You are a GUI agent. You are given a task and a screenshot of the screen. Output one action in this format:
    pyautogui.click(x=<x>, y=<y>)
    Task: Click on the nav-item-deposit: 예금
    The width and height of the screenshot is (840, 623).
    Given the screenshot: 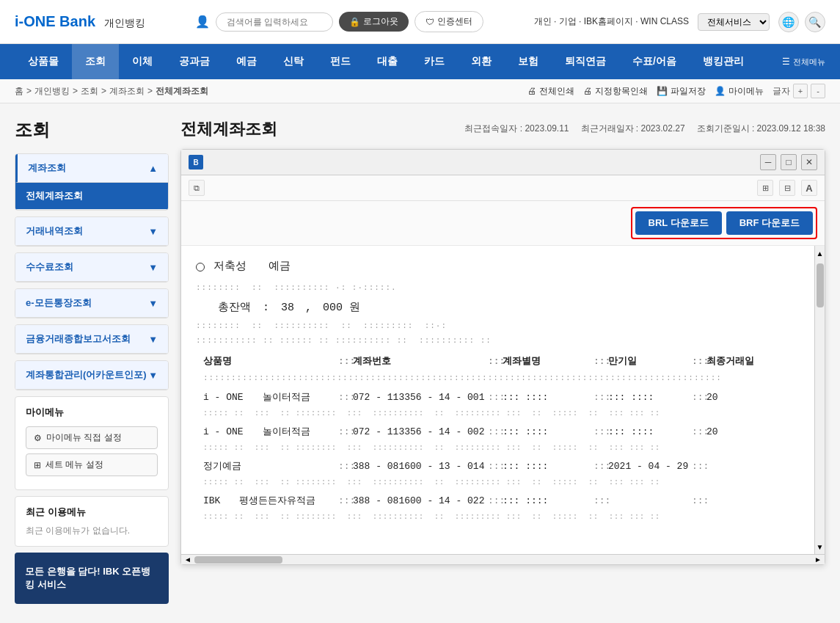 What is the action you would take?
    pyautogui.click(x=246, y=62)
    